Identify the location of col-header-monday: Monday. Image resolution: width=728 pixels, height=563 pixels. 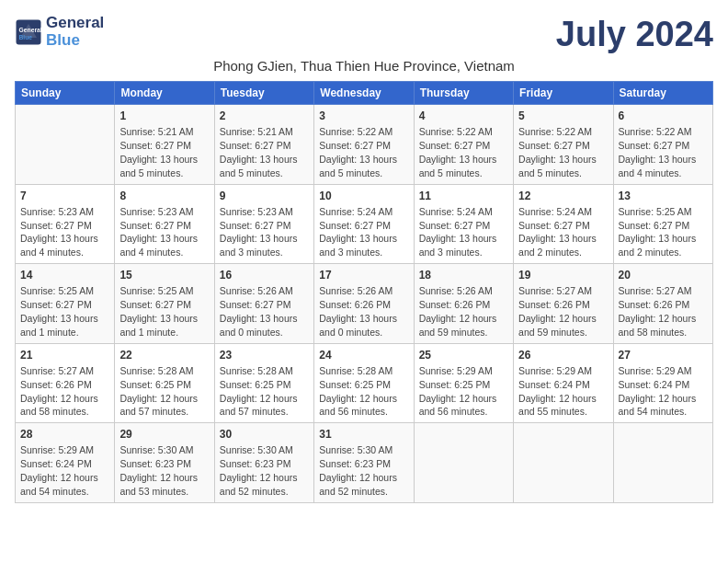
(165, 94).